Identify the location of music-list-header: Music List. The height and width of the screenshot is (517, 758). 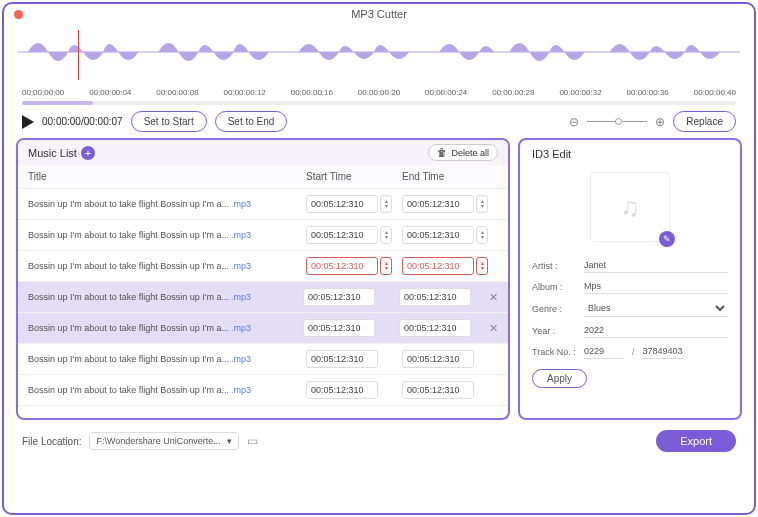
(52, 153).